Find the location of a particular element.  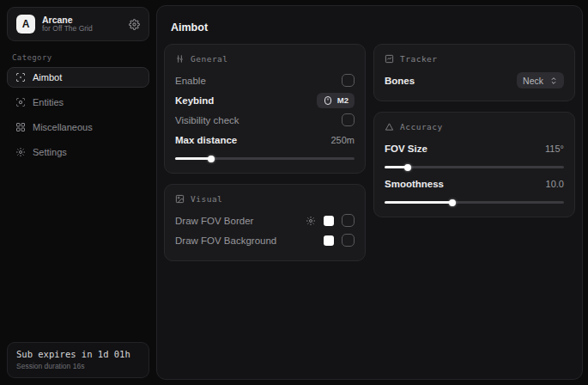

keybind-label: Keybind is located at coordinates (194, 101).